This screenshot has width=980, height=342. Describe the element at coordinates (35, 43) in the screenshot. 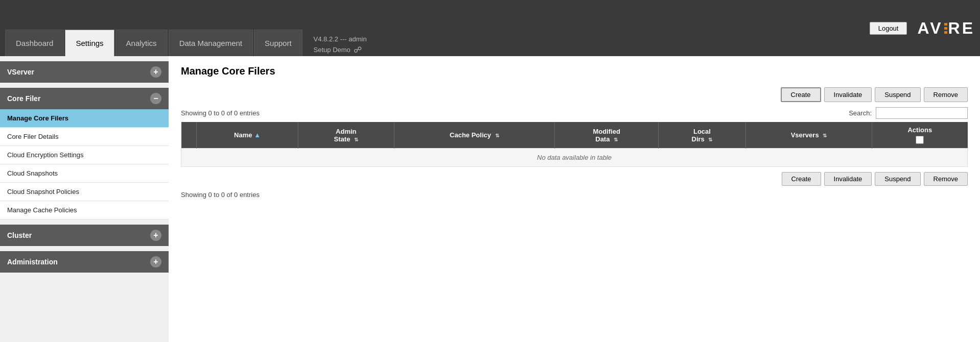

I see `tab-dashboard: Dashboard` at that location.